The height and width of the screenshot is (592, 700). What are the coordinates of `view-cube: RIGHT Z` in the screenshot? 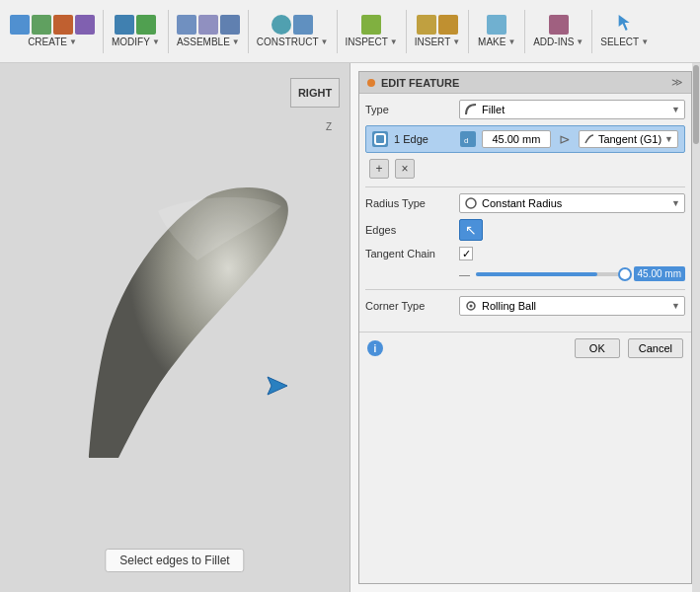 It's located at (310, 103).